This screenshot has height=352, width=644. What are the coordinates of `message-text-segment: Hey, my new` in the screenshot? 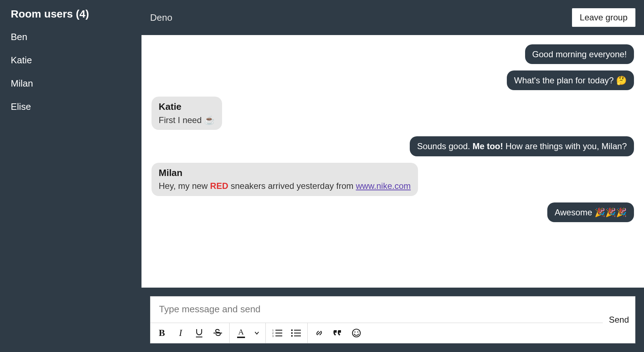 It's located at (184, 186).